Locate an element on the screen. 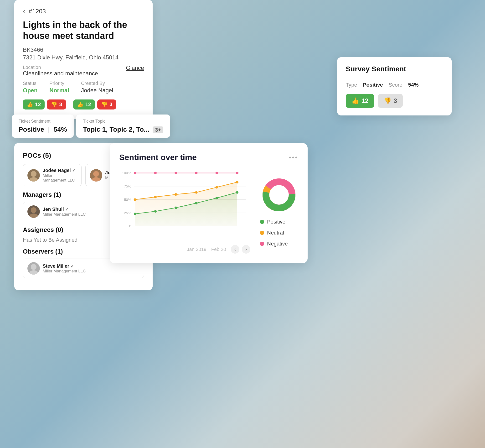  svg-text: 100% is located at coordinates (126, 173).